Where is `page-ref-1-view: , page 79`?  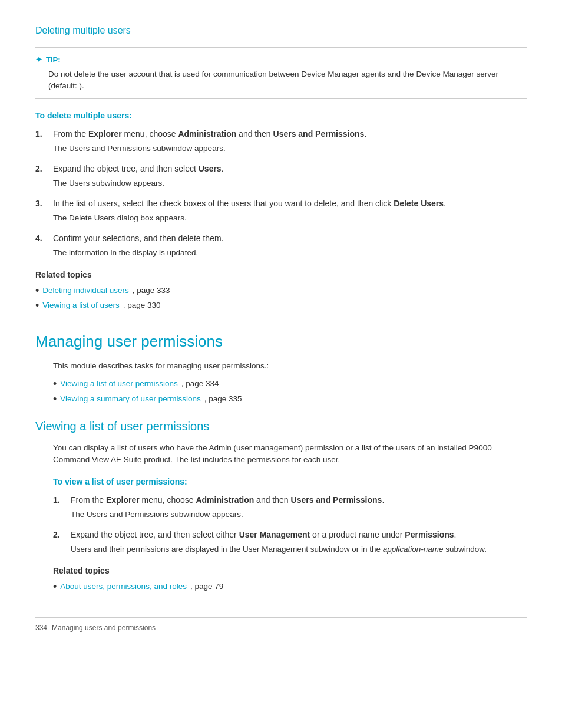
page-ref-1-view: , page 79 is located at coordinates (207, 587).